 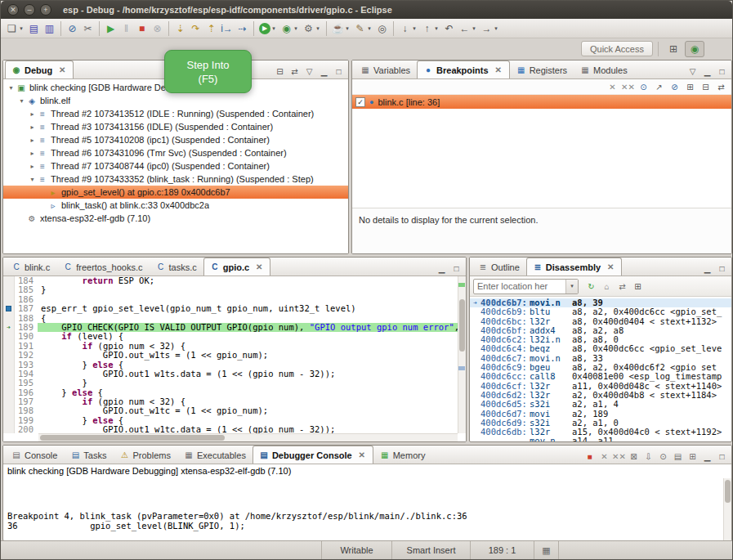 I want to click on tab-problems: ⚠Problems, so click(x=145, y=455).